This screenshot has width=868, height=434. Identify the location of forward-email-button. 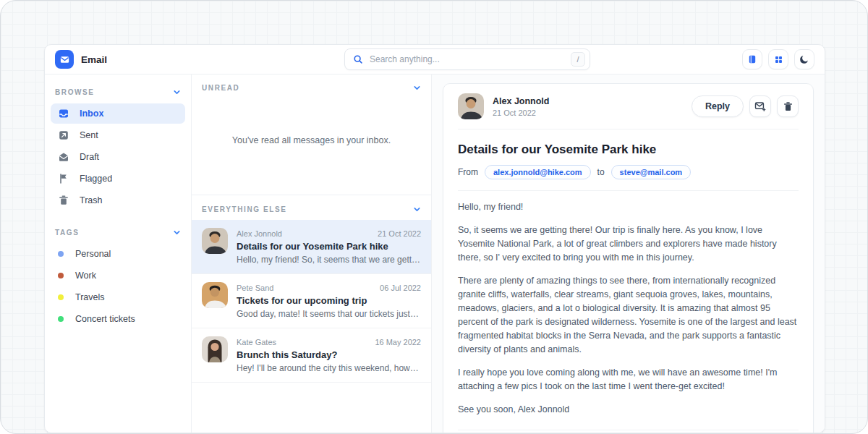
(760, 106).